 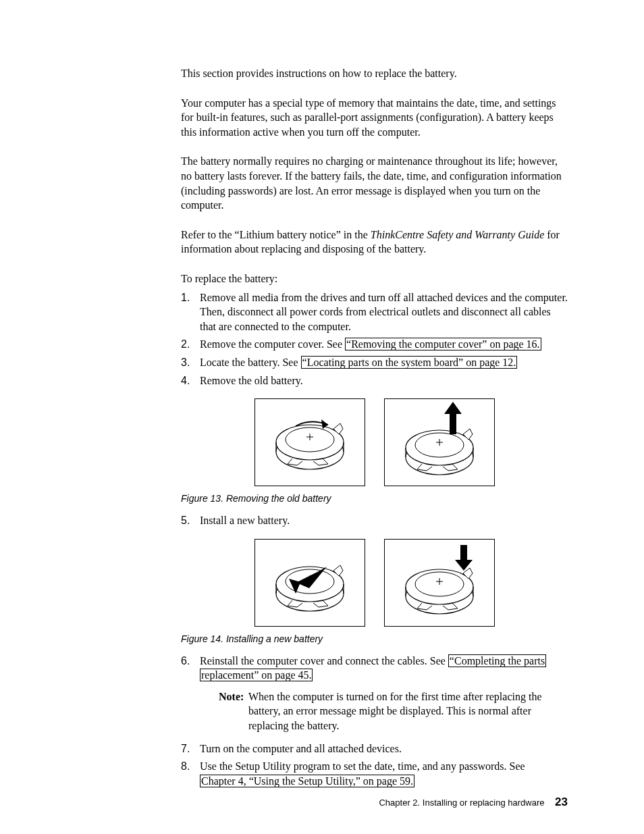 What do you see at coordinates (185, 521) in the screenshot?
I see `step-num: 5.` at bounding box center [185, 521].